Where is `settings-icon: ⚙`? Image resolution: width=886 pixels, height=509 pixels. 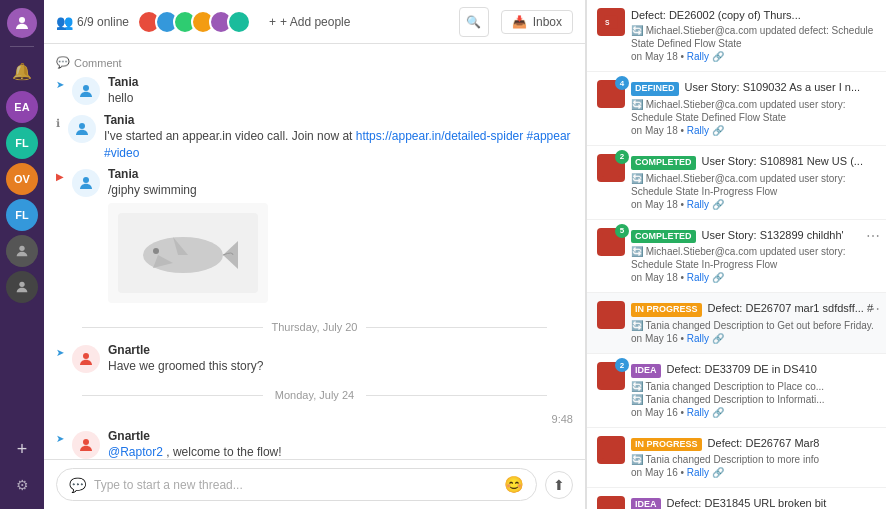
settings-icon: ⚙ is located at coordinates (22, 485).